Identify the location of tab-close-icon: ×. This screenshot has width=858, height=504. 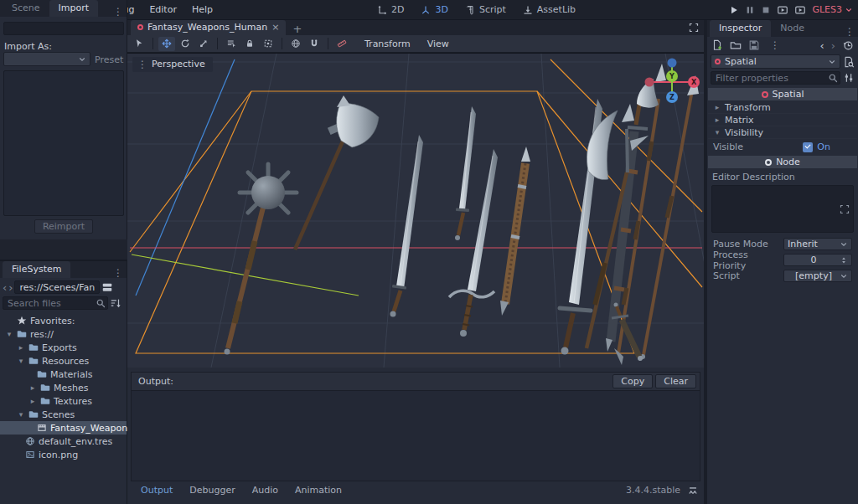
(275, 27).